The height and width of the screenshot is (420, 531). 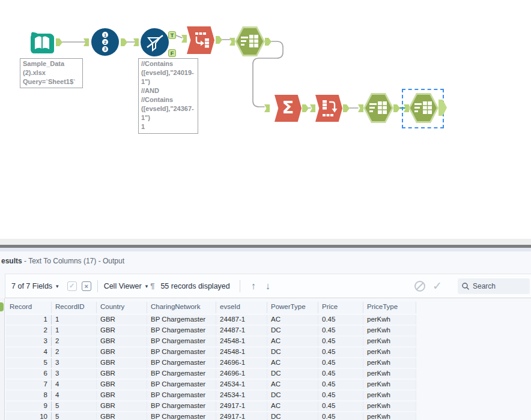 I want to click on table-cell: 8, so click(x=29, y=395).